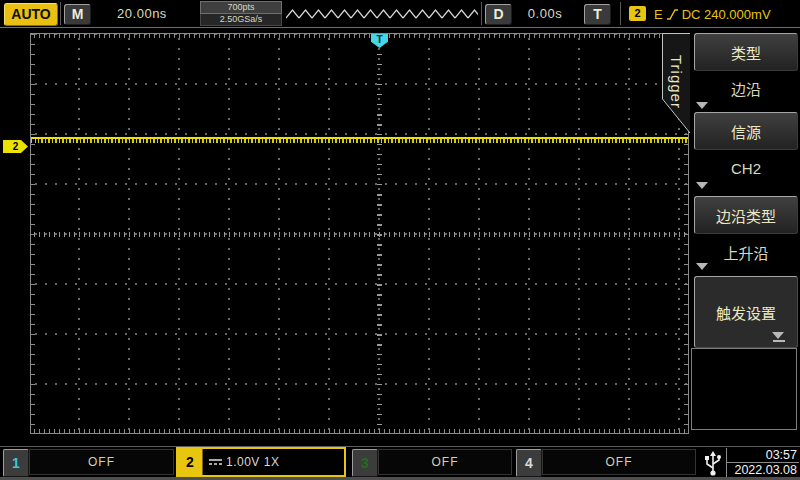 This screenshot has width=800, height=480. What do you see at coordinates (241, 14) in the screenshot?
I see `acquisition-info-box: 700pts 2.50GSa/s` at bounding box center [241, 14].